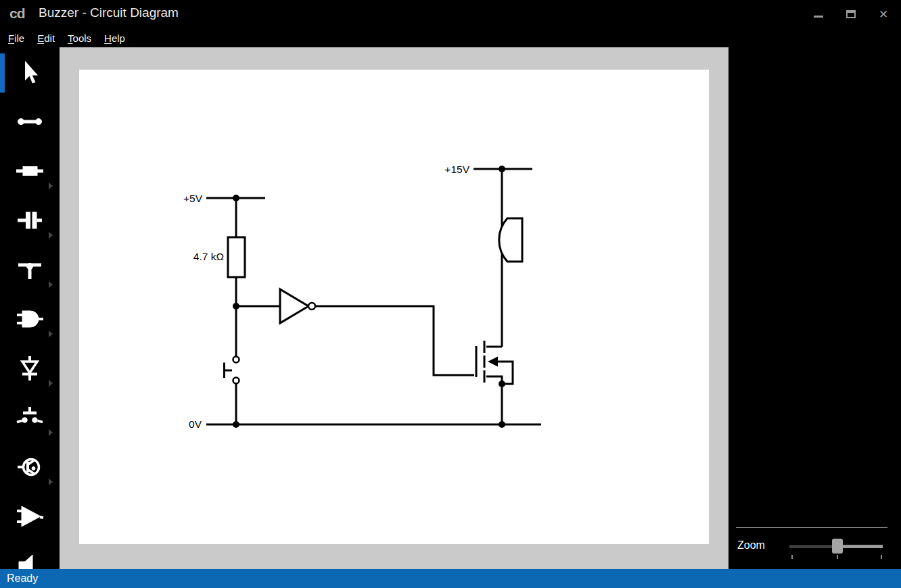 This screenshot has height=588, width=901. Describe the element at coordinates (16, 38) in the screenshot. I see `menu-file: File` at that location.